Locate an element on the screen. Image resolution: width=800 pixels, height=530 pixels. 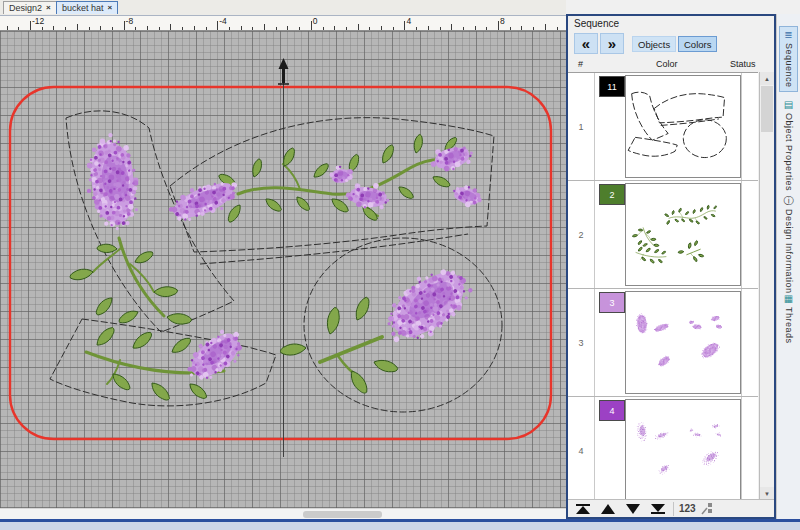
row-number: 1 is located at coordinates (582, 126).